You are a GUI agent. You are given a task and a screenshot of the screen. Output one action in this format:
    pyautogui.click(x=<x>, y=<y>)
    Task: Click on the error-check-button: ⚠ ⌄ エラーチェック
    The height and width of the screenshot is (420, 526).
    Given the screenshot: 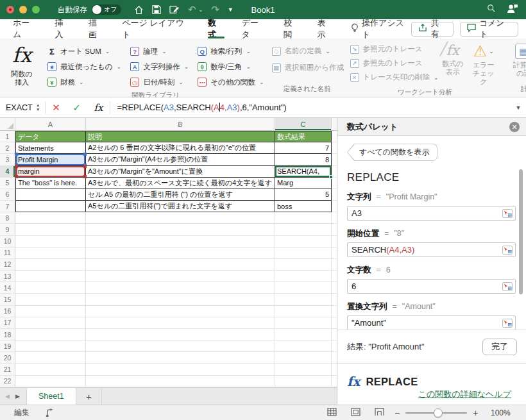 What is the action you would take?
    pyautogui.click(x=484, y=65)
    